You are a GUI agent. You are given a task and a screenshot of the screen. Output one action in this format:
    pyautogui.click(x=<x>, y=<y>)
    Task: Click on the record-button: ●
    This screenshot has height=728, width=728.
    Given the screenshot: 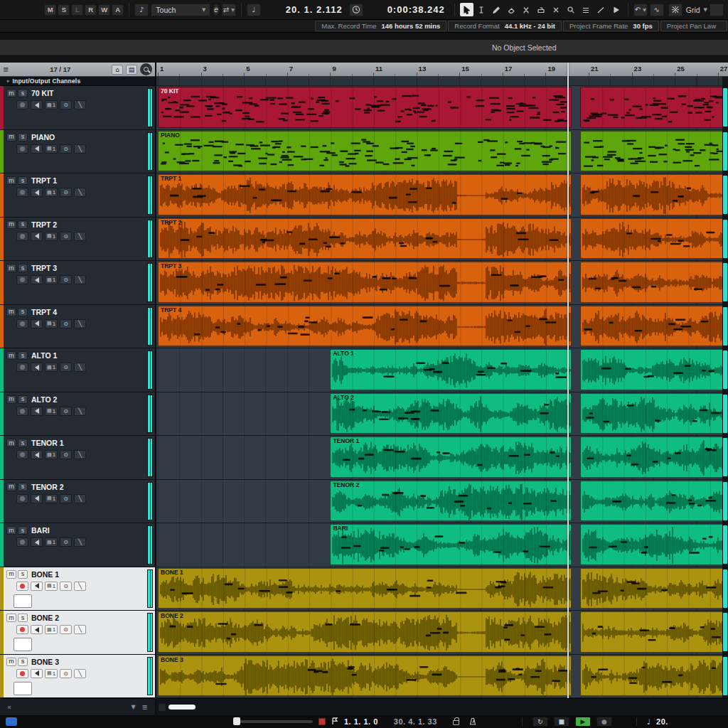 What is the action you would take?
    pyautogui.click(x=604, y=722)
    